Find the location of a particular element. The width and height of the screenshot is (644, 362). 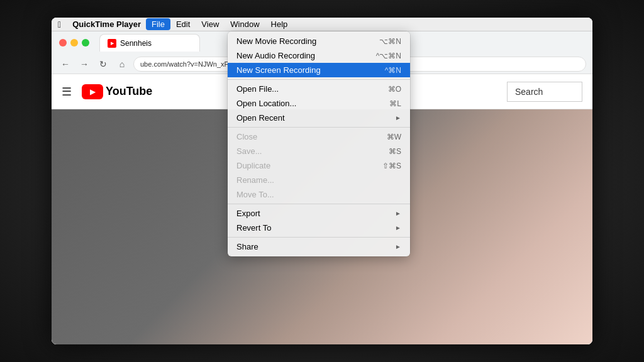

menu-share-label: Share is located at coordinates (316, 246).